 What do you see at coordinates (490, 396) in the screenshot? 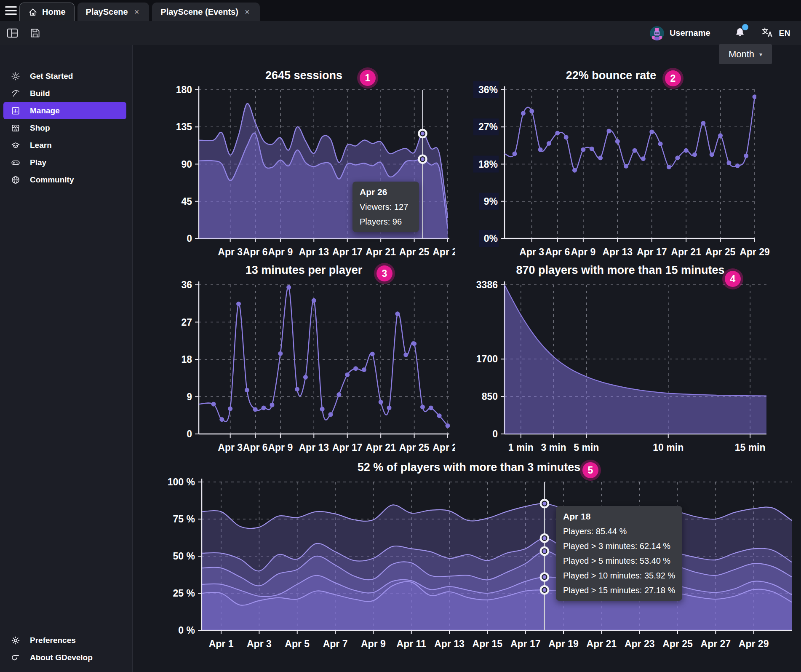
I see `svg-text: 850` at bounding box center [490, 396].